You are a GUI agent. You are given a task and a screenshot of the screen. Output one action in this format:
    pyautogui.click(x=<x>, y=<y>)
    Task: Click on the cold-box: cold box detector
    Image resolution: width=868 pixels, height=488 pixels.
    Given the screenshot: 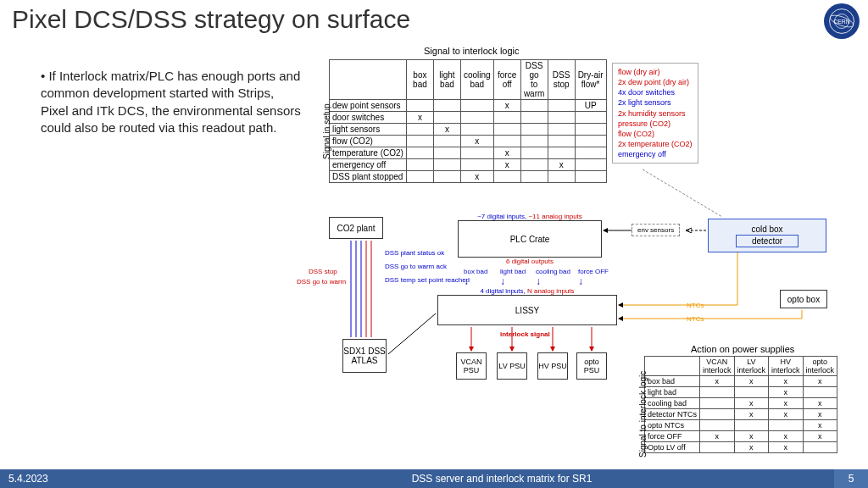 What is the action you would take?
    pyautogui.click(x=767, y=236)
    